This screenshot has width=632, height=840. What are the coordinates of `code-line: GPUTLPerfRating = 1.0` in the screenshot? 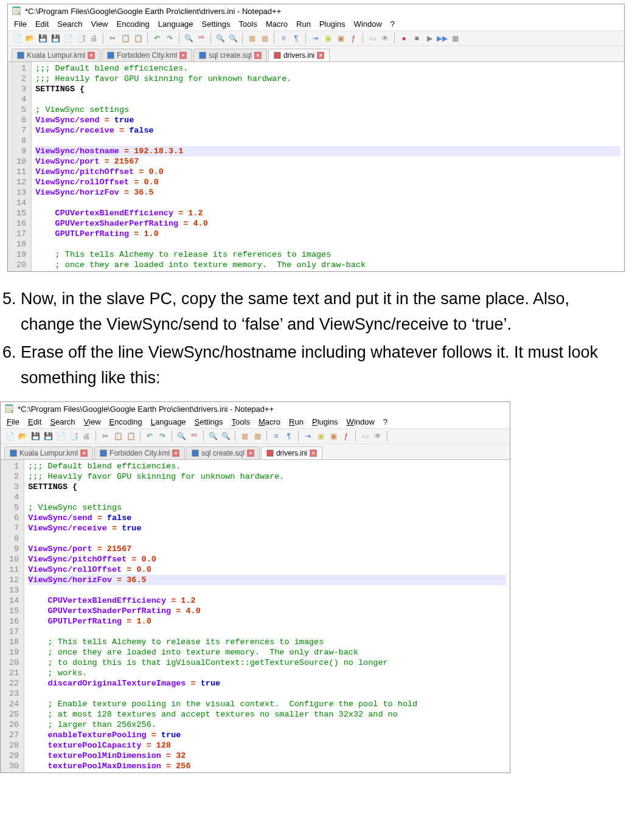 It's located at (328, 234).